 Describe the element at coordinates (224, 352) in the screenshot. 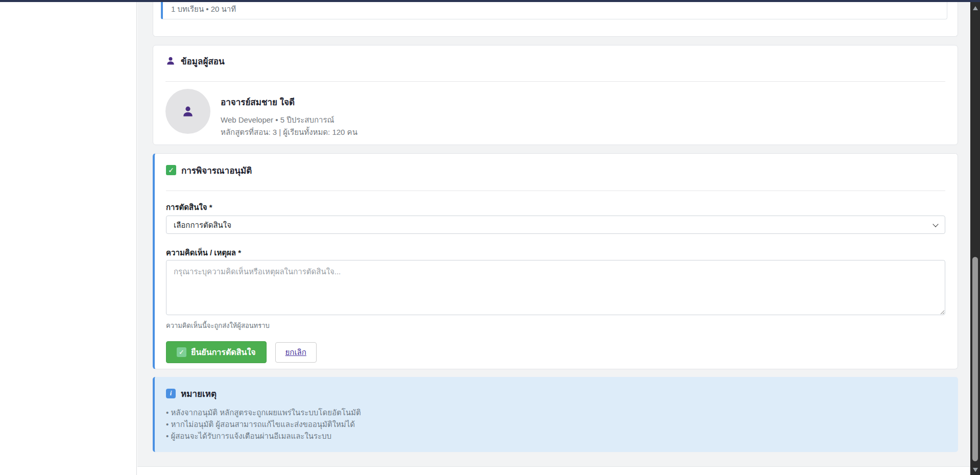

I see `confirm-decision-label: ยืนยันการตัดสินใจ` at that location.